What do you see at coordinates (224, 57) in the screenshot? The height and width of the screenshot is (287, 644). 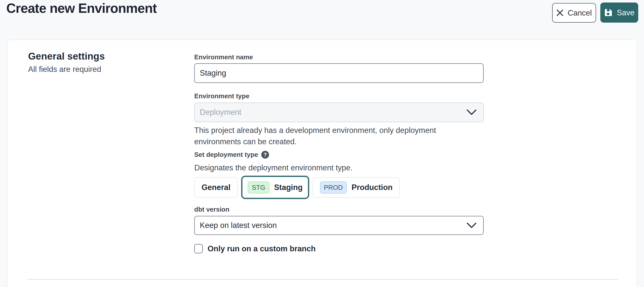 I see `environment-name-label: Environment name` at bounding box center [224, 57].